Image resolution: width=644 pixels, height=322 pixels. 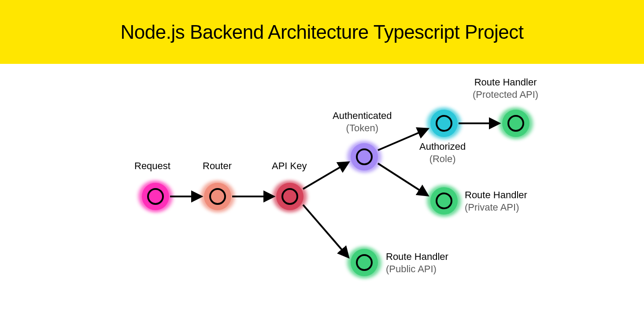 What do you see at coordinates (506, 88) in the screenshot?
I see `label-protected: Route Handler (Protected API)` at bounding box center [506, 88].